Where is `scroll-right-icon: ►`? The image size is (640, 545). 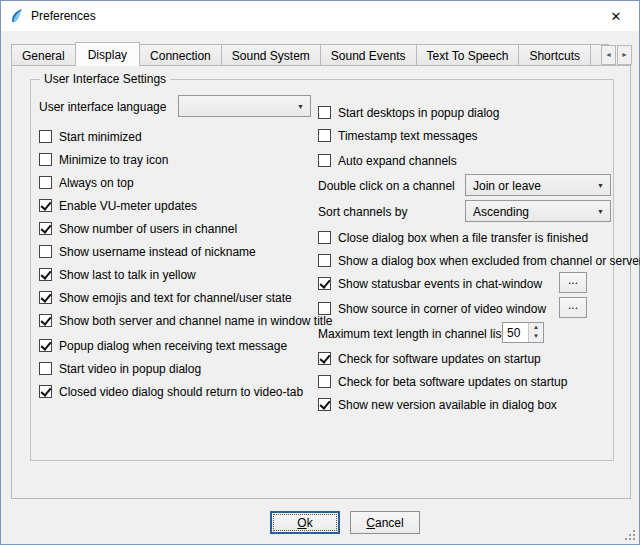 scroll-right-icon: ► is located at coordinates (624, 54).